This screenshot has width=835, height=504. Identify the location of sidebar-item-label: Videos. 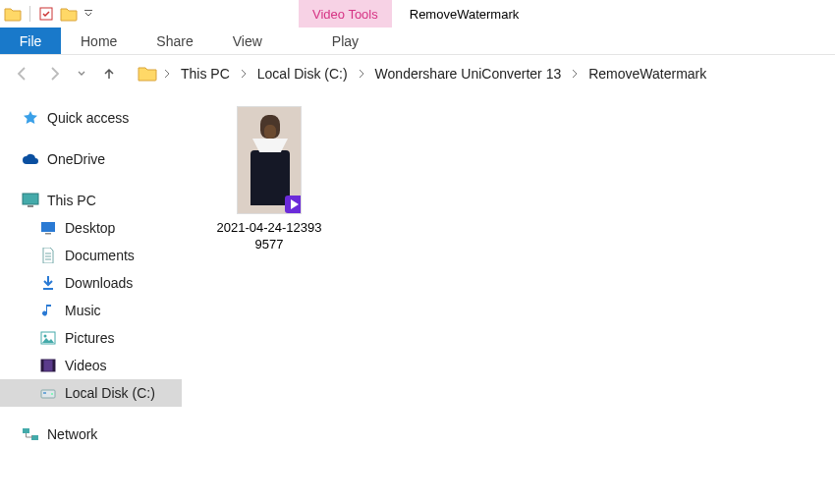
(86, 365).